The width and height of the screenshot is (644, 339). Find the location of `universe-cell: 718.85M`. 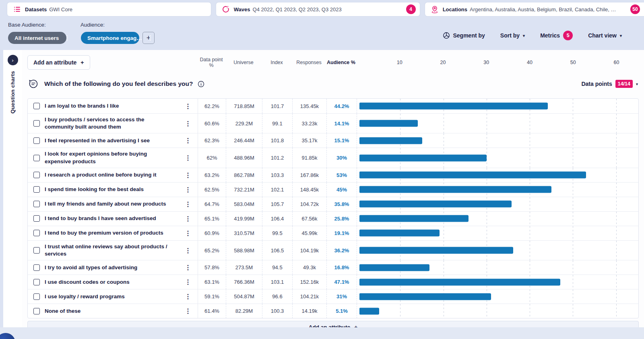

universe-cell: 718.85M is located at coordinates (244, 106).